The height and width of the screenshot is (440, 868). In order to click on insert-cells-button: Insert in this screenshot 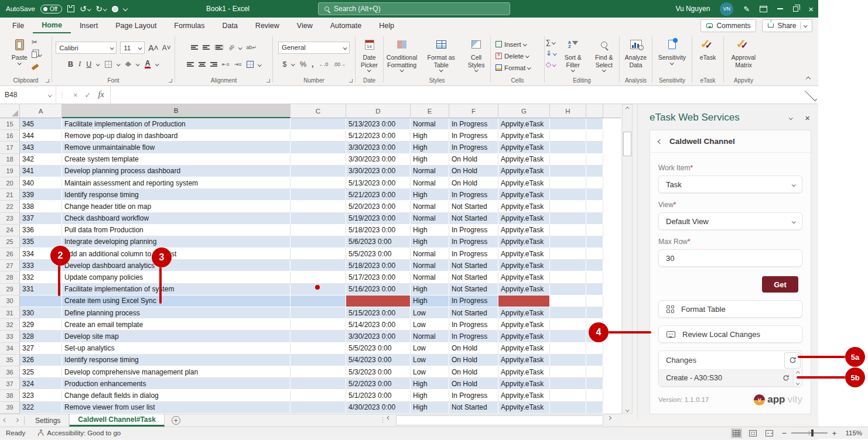, I will do `click(511, 44)`.